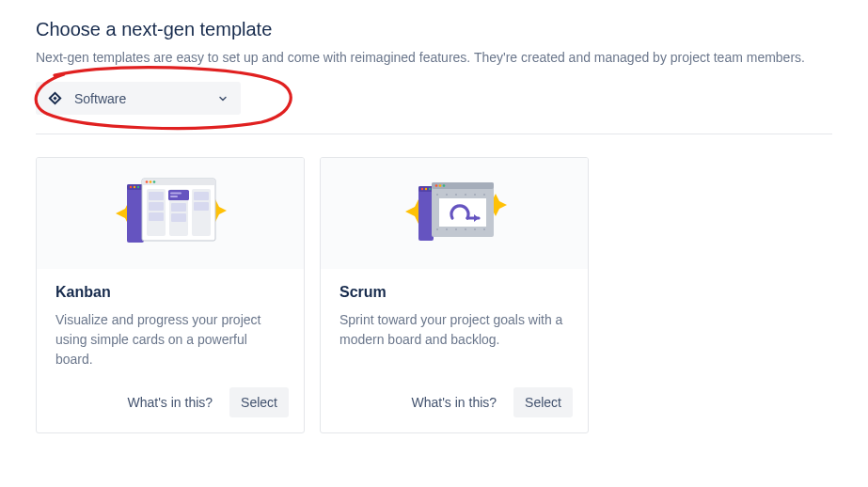 The image size is (868, 487). Describe the element at coordinates (454, 213) in the screenshot. I see `template-illustration-scrum` at that location.